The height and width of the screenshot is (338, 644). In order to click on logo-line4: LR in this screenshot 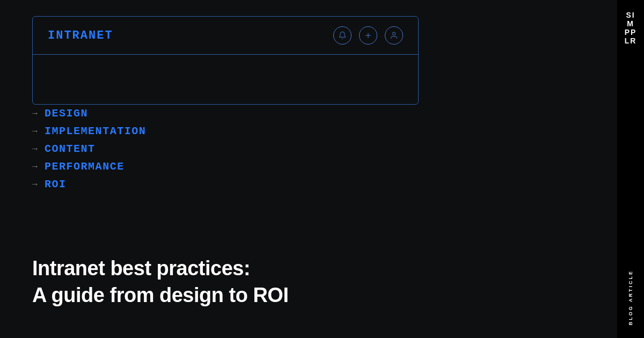, I will do `click(631, 41)`.